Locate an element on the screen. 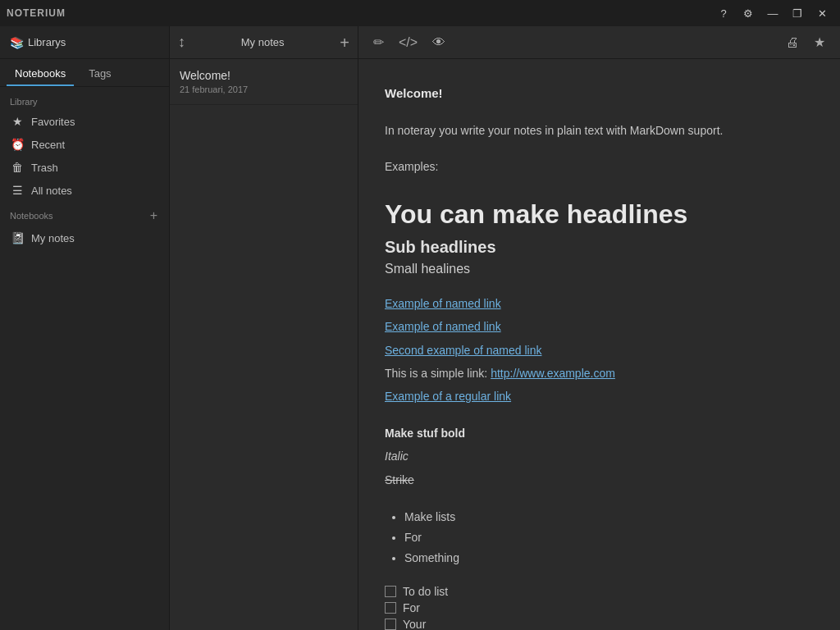 The height and width of the screenshot is (630, 840). favorite-button: ★ is located at coordinates (819, 43).